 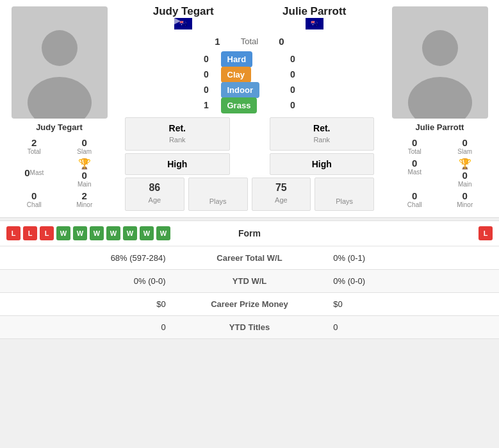 What do you see at coordinates (314, 17) in the screenshot?
I see `right-name-flag: Julie Parrott 🇦🇺` at bounding box center [314, 17].